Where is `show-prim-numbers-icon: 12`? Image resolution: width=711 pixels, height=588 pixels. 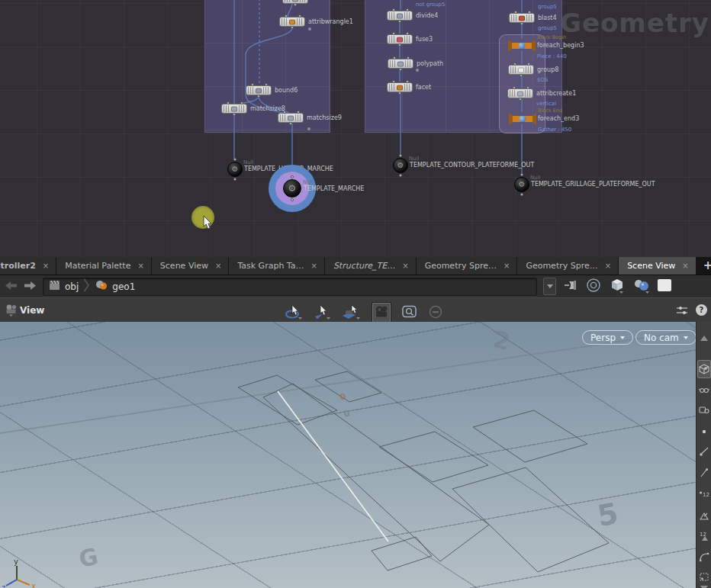
show-prim-numbers-icon: 12 is located at coordinates (704, 536).